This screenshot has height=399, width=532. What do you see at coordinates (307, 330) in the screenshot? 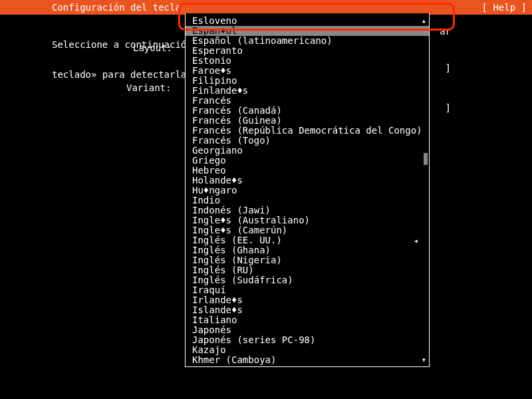
I see `layout-option: Japonés` at bounding box center [307, 330].